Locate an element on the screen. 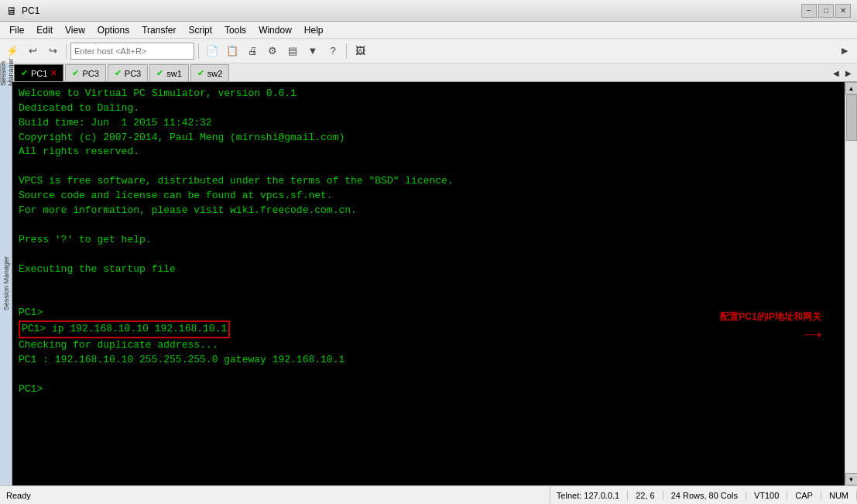 The image size is (857, 504). toolbar-panel-btn: ▤ is located at coordinates (293, 51).